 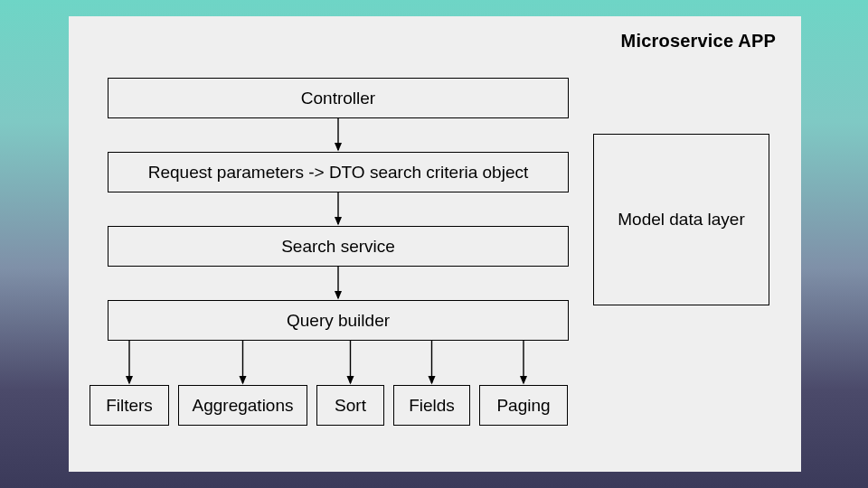 I want to click on box-query-builder-label: Query builder, so click(x=338, y=321).